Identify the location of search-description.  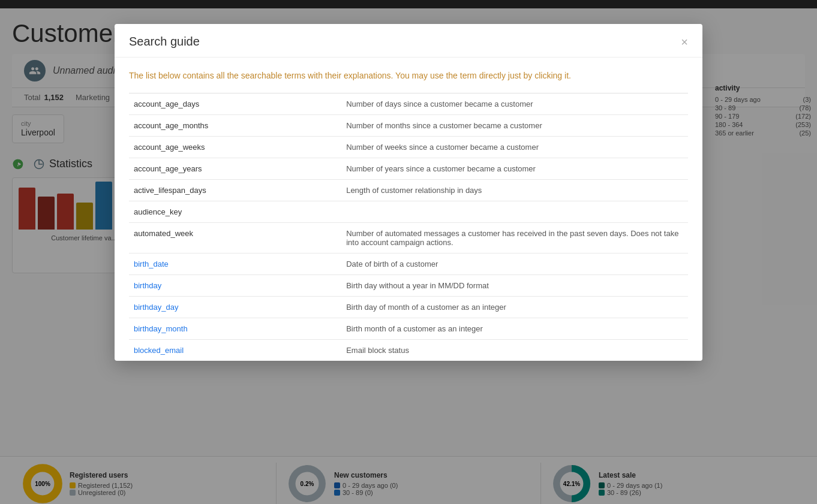
(515, 212).